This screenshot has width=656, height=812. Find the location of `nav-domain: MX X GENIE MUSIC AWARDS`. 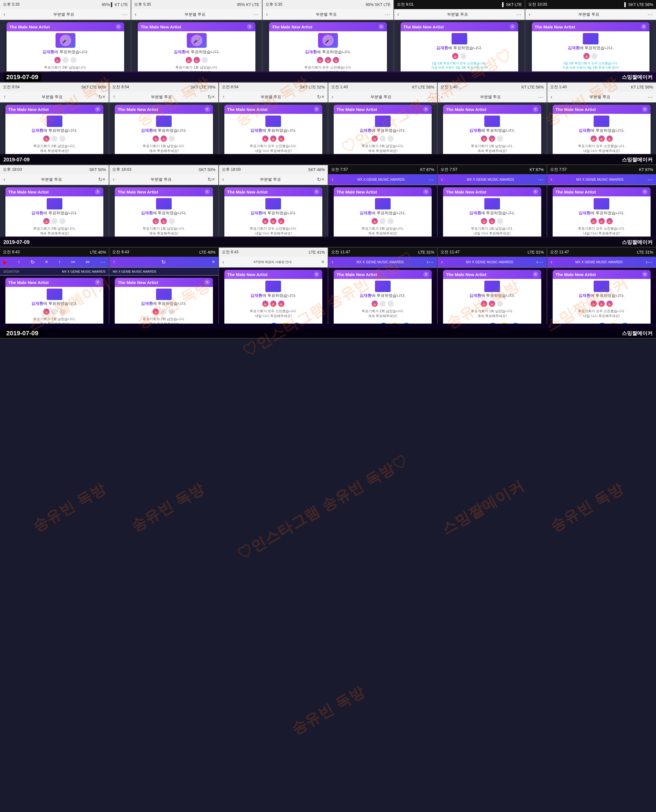

nav-domain: MX X GENIE MUSIC AWARDS is located at coordinates (84, 271).